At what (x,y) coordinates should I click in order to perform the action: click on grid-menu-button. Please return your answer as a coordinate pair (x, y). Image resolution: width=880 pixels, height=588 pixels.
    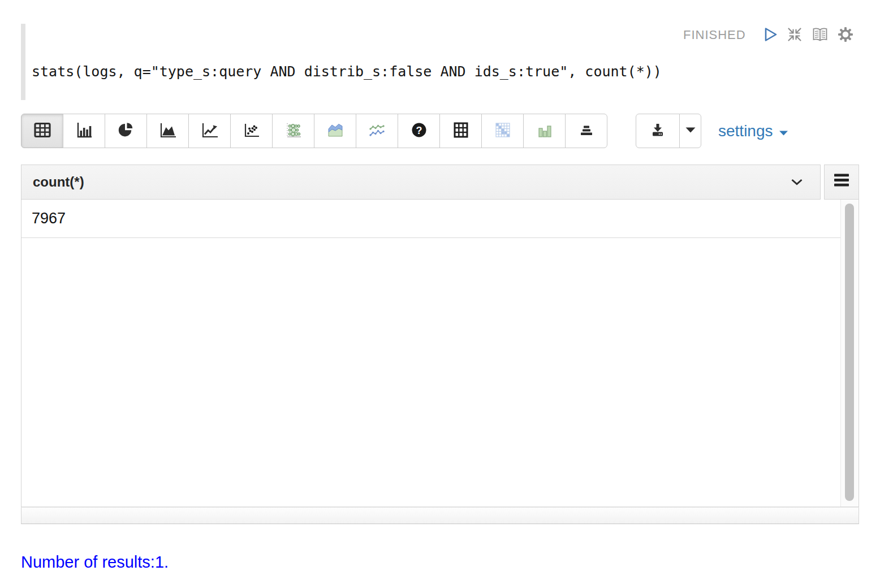
    Looking at the image, I should click on (842, 182).